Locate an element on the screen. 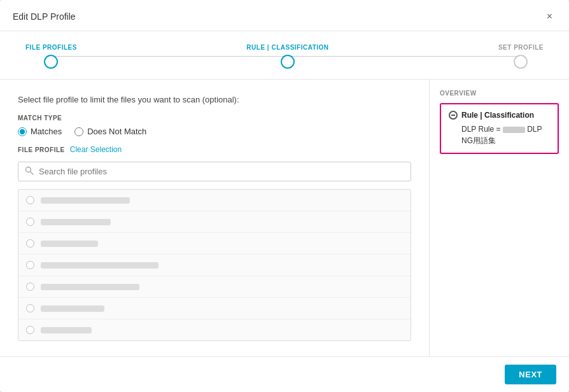 This screenshot has width=569, height=392. steps-bar: FILE PROFILES RULE | CLASSIFICATION SET … is located at coordinates (284, 55).